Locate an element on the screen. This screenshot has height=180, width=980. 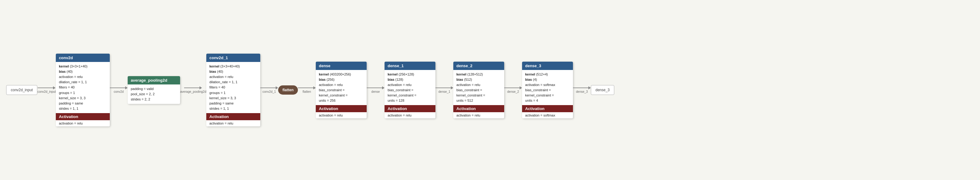
dense-kernel: (403200×256) is located at coordinates (340, 74).